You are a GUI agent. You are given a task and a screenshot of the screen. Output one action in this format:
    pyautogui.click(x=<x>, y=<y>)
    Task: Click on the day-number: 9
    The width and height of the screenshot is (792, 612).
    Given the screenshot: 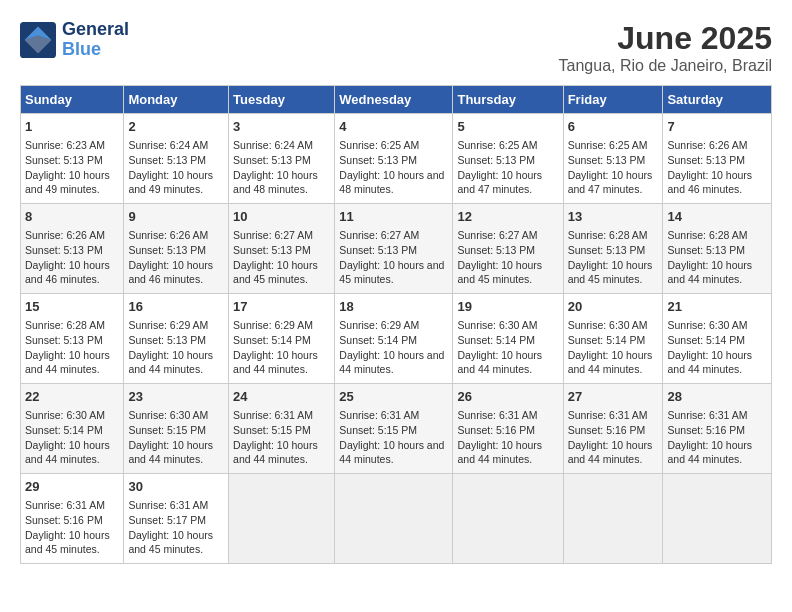 What is the action you would take?
    pyautogui.click(x=176, y=217)
    